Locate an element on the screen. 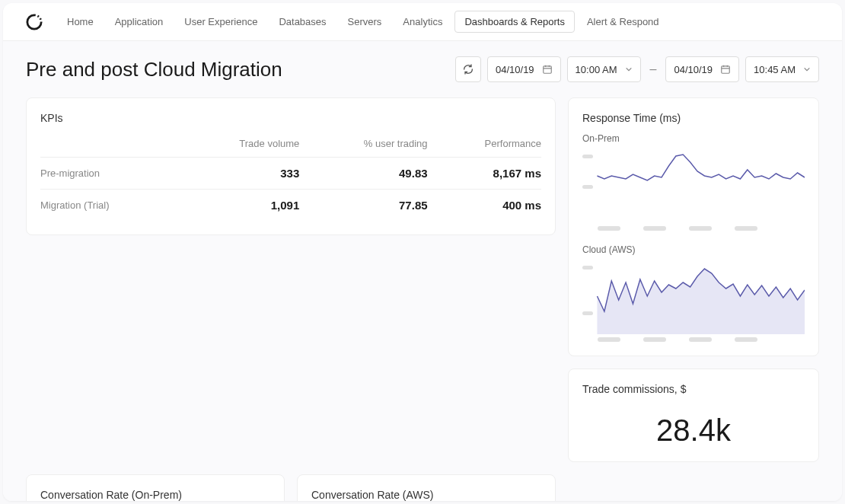  main-nav: HomeApplicationUser ExperienceDatabasesS… is located at coordinates (363, 21).